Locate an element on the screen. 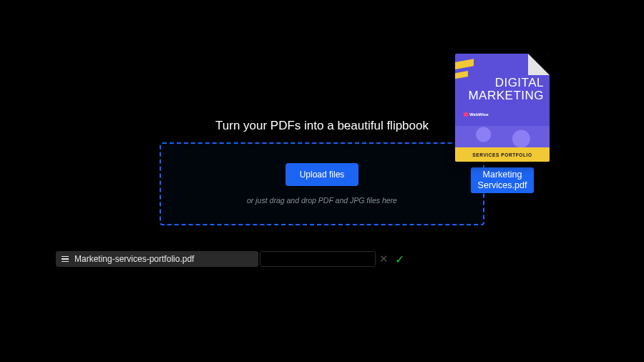 Image resolution: width=644 pixels, height=362 pixels. upload-files-button: Upload files is located at coordinates (322, 175).